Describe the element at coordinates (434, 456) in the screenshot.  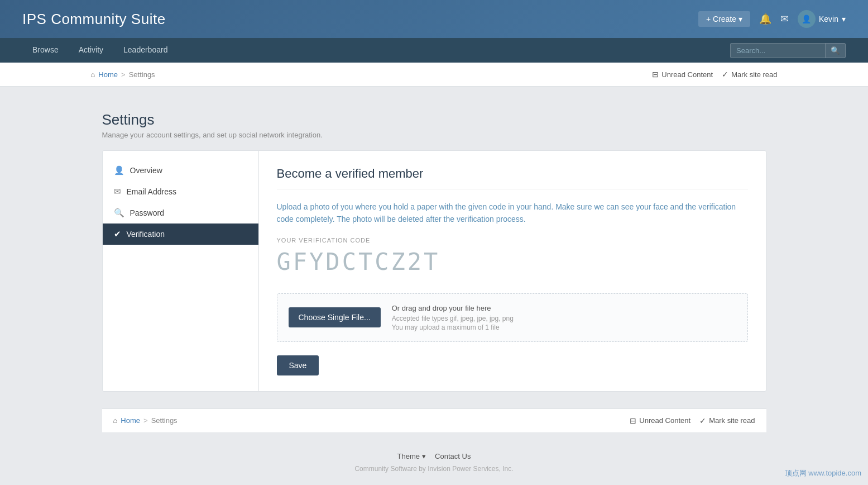
I see `footer-links: Theme ▾ Contact Us` at that location.